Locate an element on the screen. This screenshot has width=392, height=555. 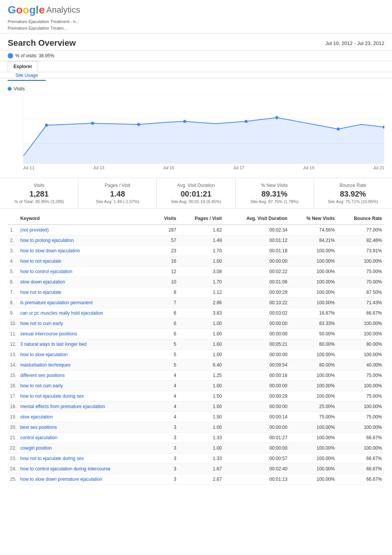
table-row: 12. 3 natural ways to last longer bed 5 … is located at coordinates (196, 345).